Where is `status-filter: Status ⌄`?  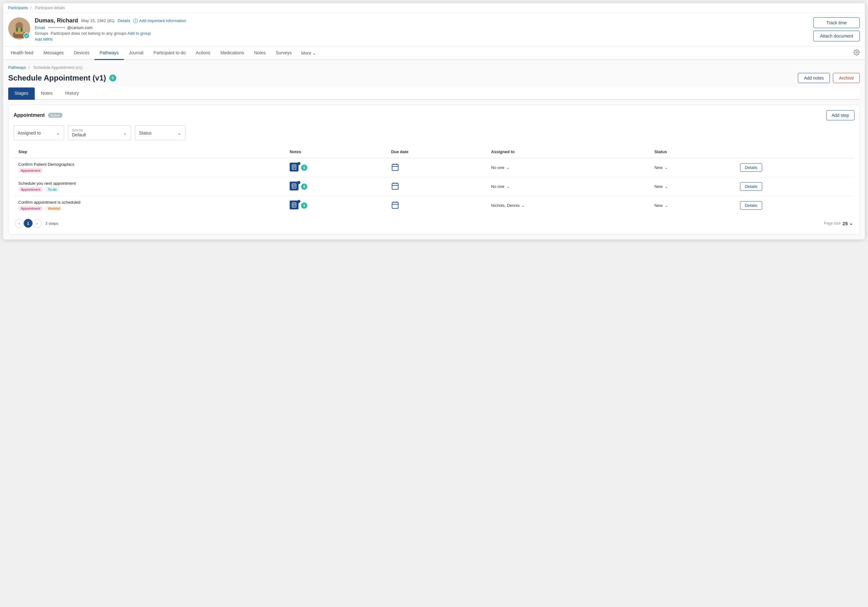 status-filter: Status ⌄ is located at coordinates (160, 133).